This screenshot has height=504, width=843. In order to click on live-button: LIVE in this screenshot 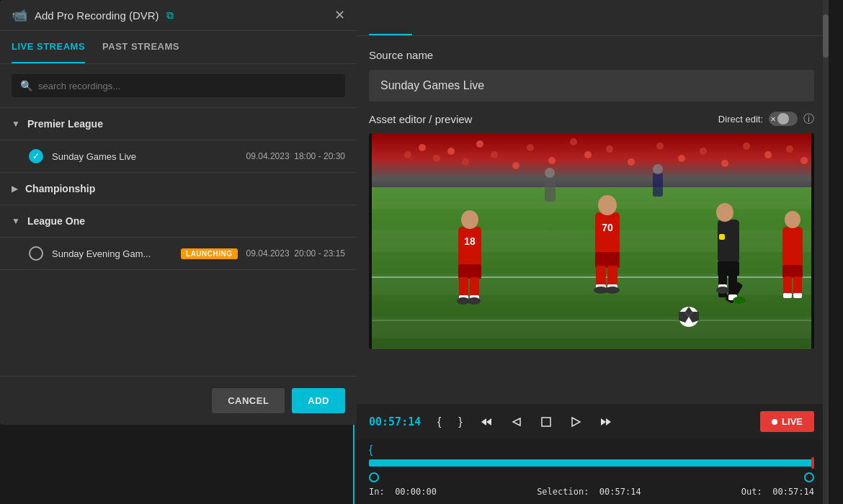, I will do `click(787, 422)`.